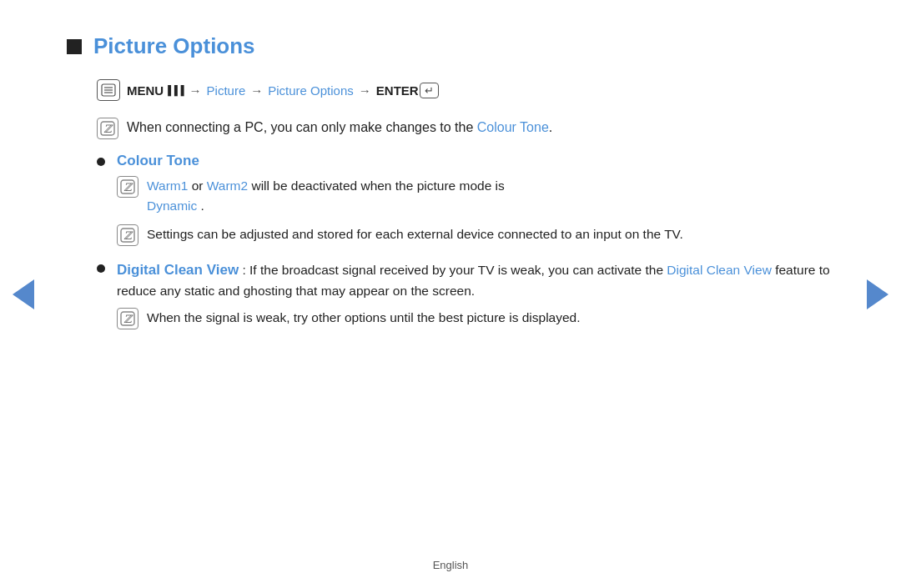 The image size is (901, 588). Describe the element at coordinates (878, 294) in the screenshot. I see `right-arrow-shape` at that location.